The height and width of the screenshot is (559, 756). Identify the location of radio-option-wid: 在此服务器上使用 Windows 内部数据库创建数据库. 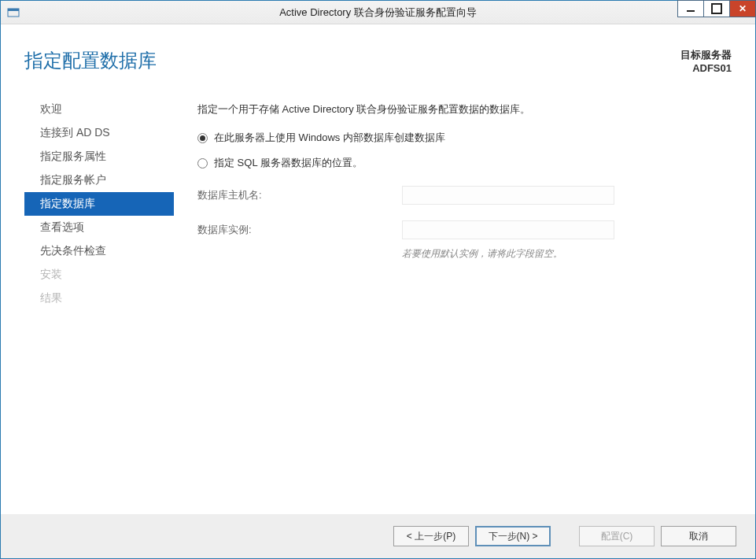
(461, 138).